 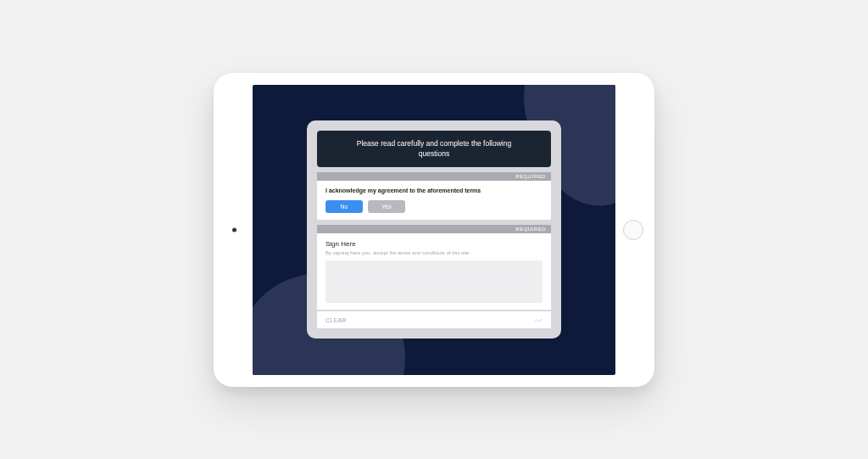 What do you see at coordinates (434, 277) in the screenshot?
I see `signature-block: REQUIRED Sign Here By signing here you, …` at bounding box center [434, 277].